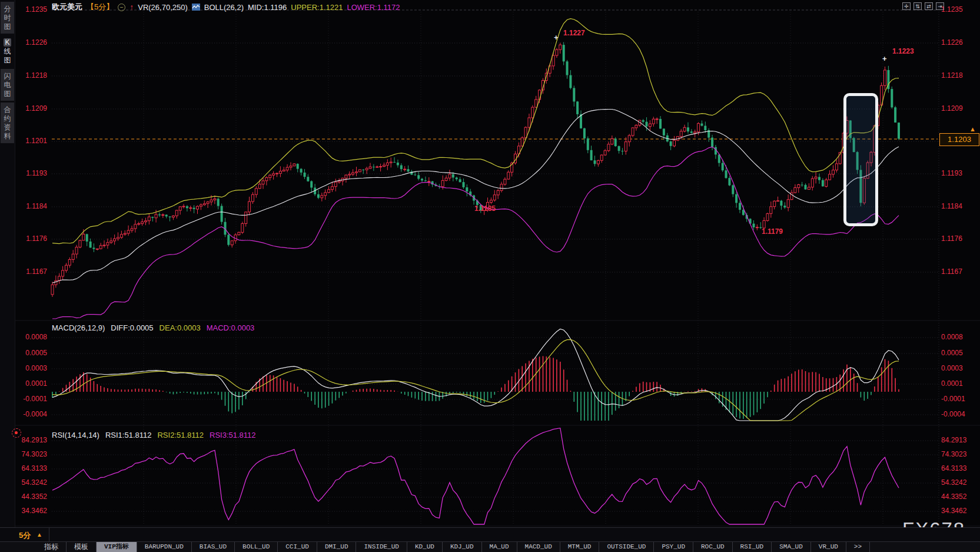 This screenshot has width=980, height=552. Describe the element at coordinates (8, 9) in the screenshot. I see `sidebar-item-char: 分` at that location.